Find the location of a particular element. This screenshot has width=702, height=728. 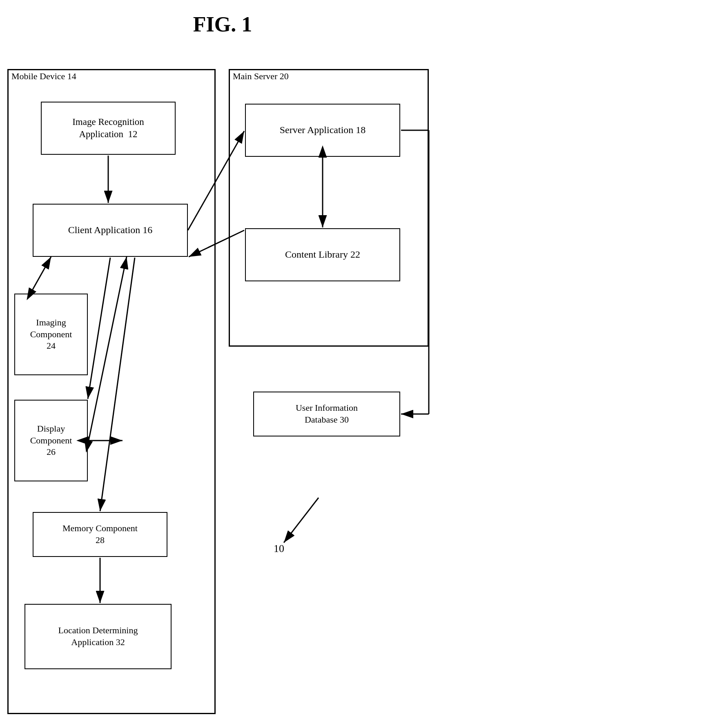

server-application-label: Server Application 18 is located at coordinates (323, 130).